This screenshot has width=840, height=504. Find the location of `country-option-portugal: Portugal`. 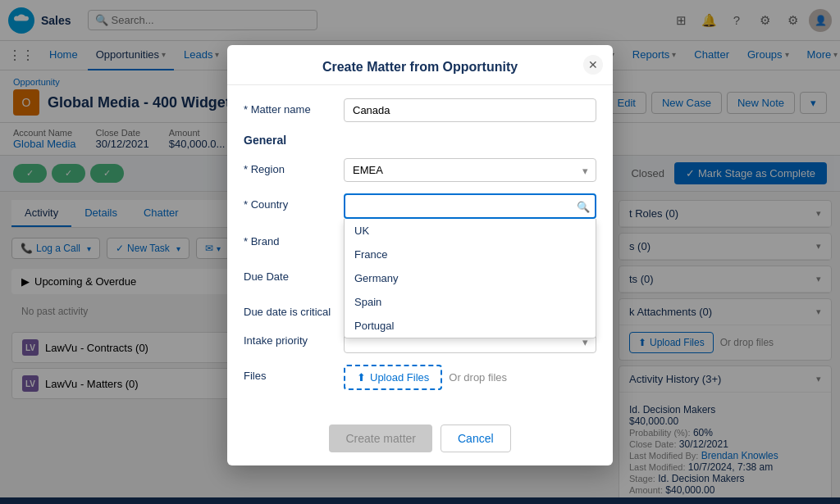

country-option-portugal: Portugal is located at coordinates (470, 326).